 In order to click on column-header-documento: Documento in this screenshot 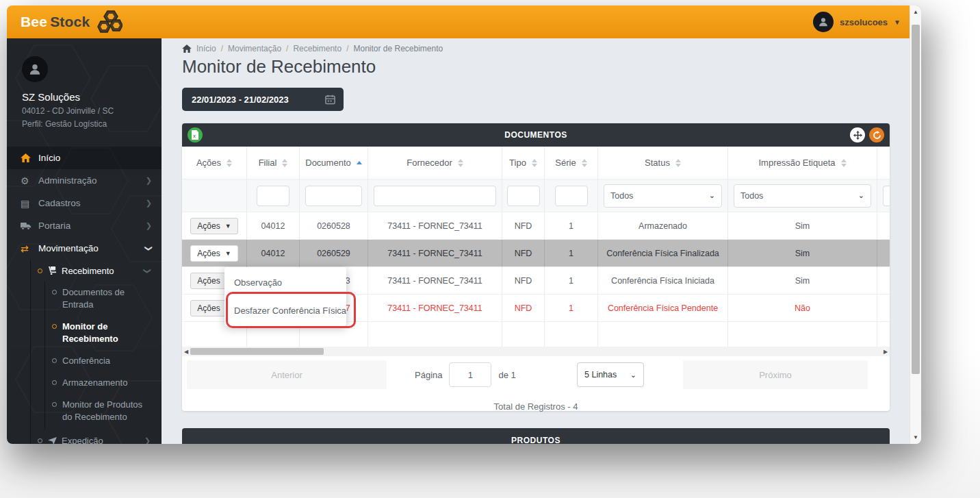, I will do `click(334, 163)`.